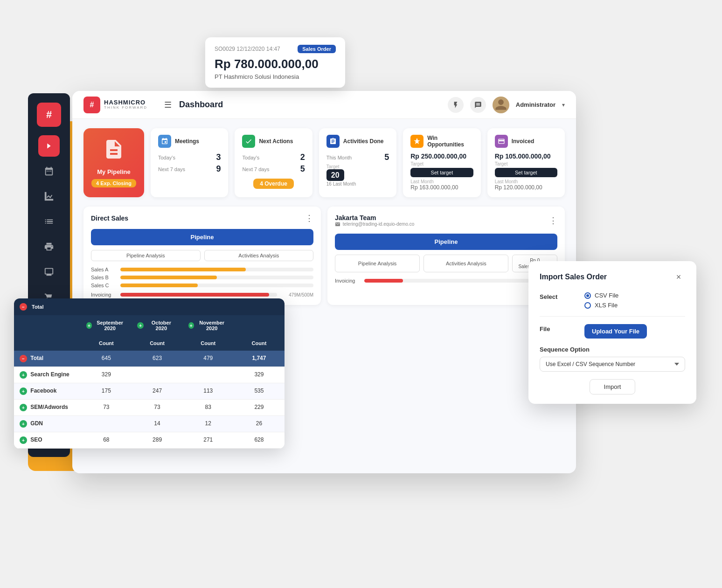 This screenshot has height=588, width=722. Describe the element at coordinates (208, 343) in the screenshot. I see `count-header-nov: Count` at that location.